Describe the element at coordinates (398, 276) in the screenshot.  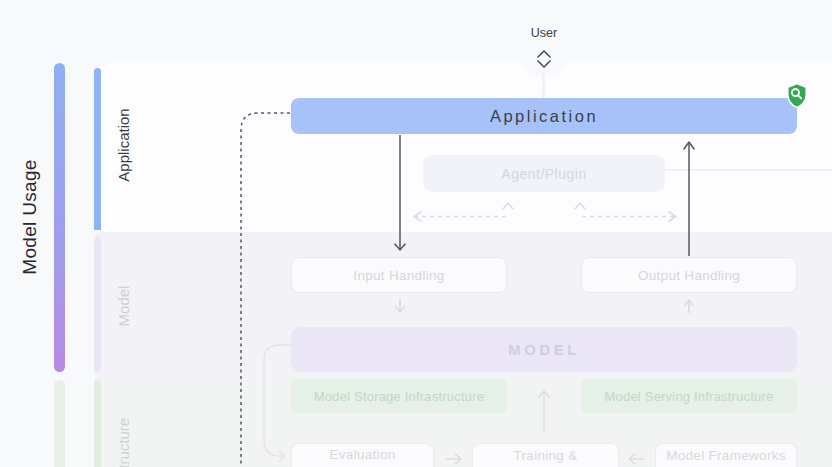
I see `input-handling-label: Input Handling` at that location.